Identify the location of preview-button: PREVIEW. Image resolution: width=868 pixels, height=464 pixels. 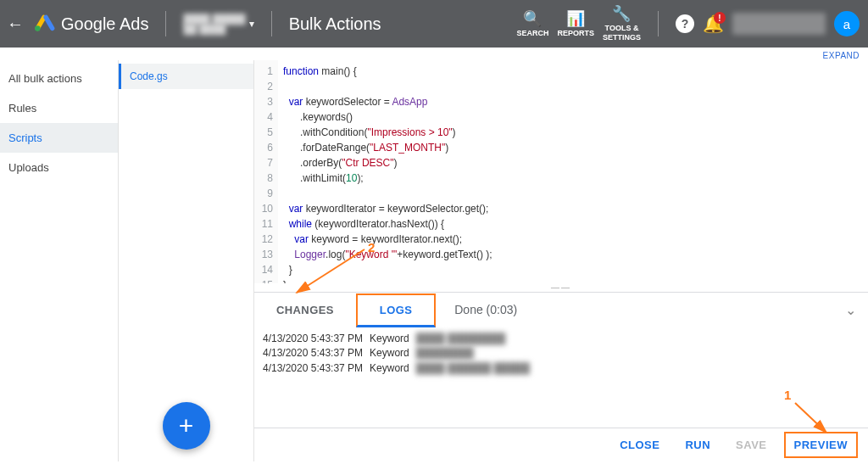
(821, 444).